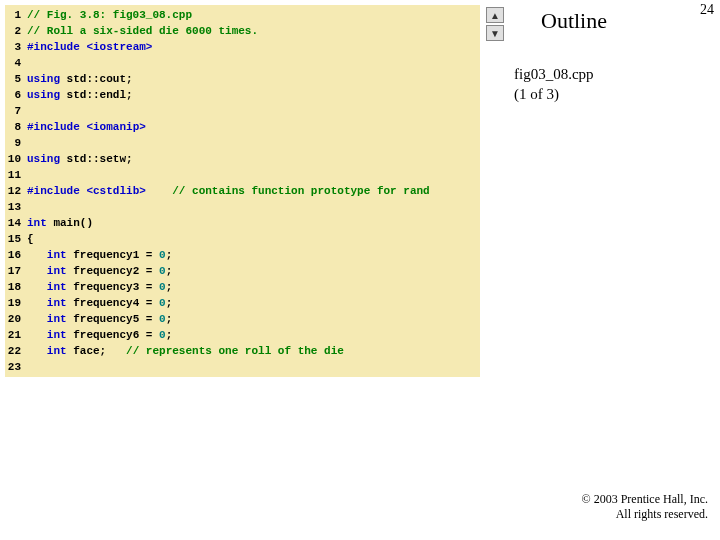 The width and height of the screenshot is (720, 540). What do you see at coordinates (254, 303) in the screenshot?
I see `code-text: int frequency4 = 0;` at bounding box center [254, 303].